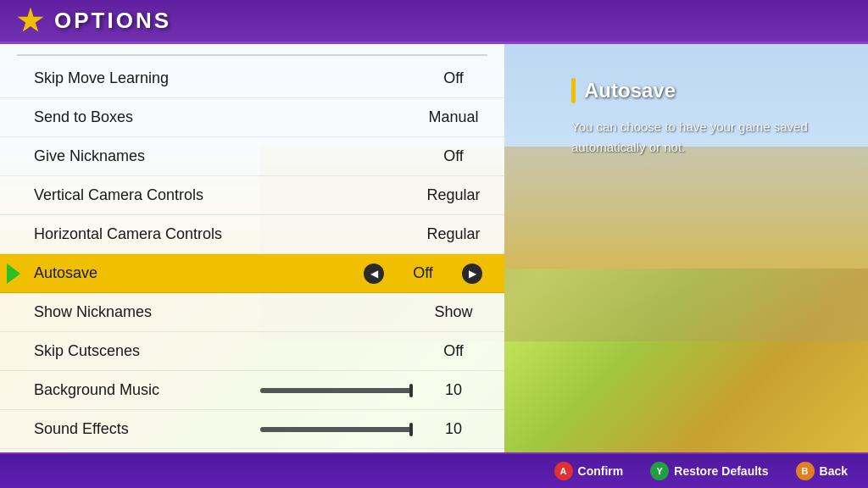  What do you see at coordinates (374, 429) in the screenshot?
I see `sound-effects-slider-container: 10` at bounding box center [374, 429].